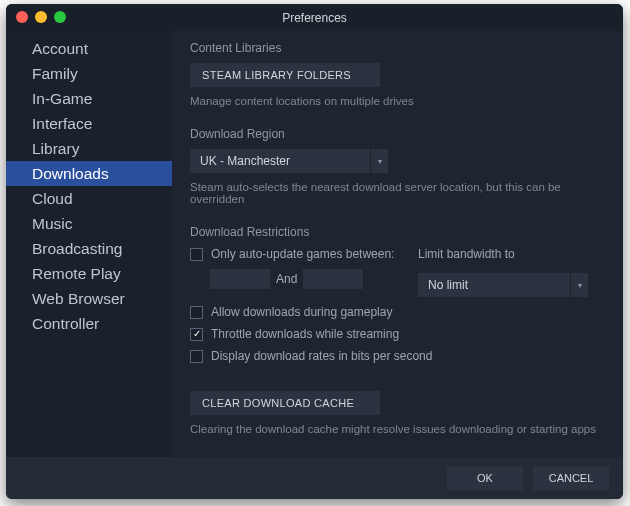 The height and width of the screenshot is (506, 630). I want to click on clear-download-cache-button: CLEAR DOWNLOAD CACHE, so click(285, 403).